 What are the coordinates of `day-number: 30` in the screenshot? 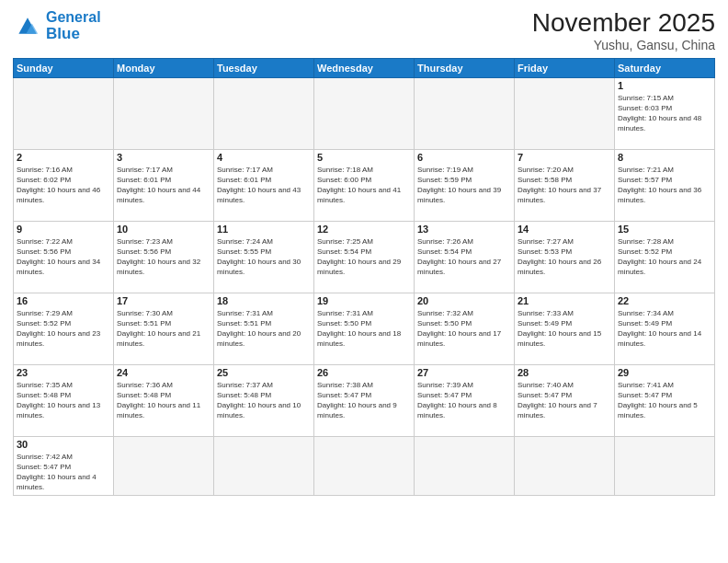 It's located at (63, 444).